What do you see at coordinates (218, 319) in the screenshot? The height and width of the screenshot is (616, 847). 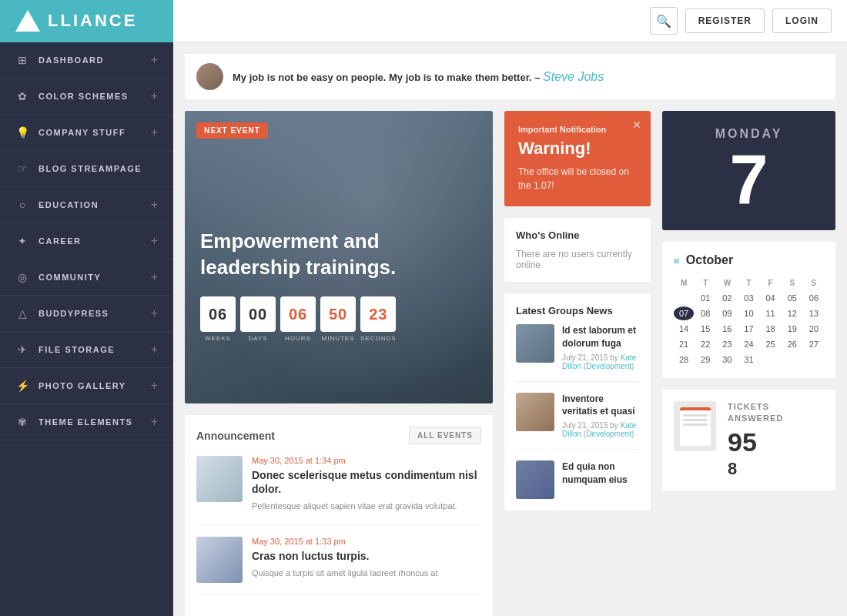 I see `countdown-weeks: 06 WEEKS` at bounding box center [218, 319].